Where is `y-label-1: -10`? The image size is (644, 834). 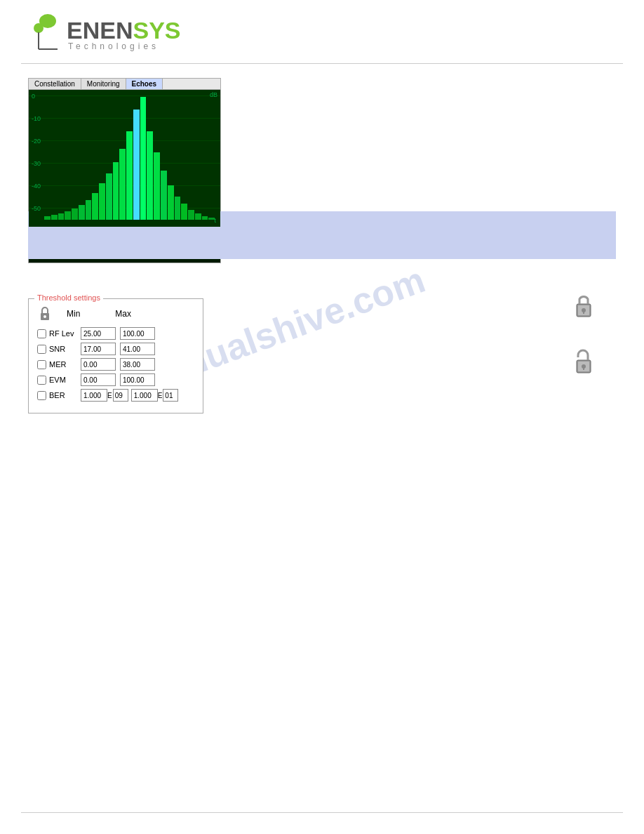
y-label-1: -10 is located at coordinates (36, 119).